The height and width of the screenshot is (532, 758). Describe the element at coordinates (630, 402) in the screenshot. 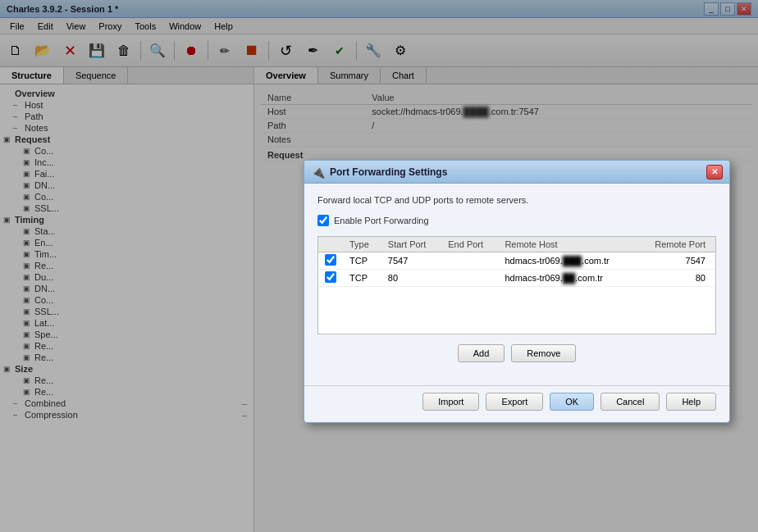

I see `cancel-button: Cancel` at that location.